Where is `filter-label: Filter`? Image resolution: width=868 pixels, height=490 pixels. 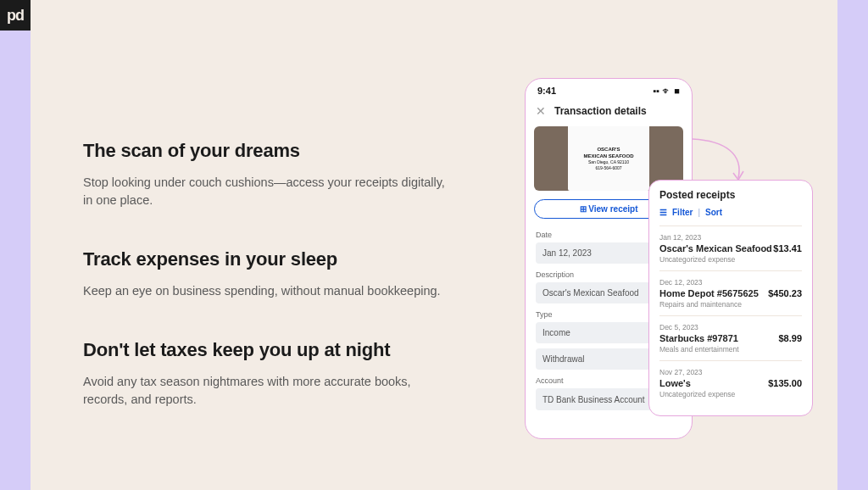 filter-label: Filter is located at coordinates (682, 212).